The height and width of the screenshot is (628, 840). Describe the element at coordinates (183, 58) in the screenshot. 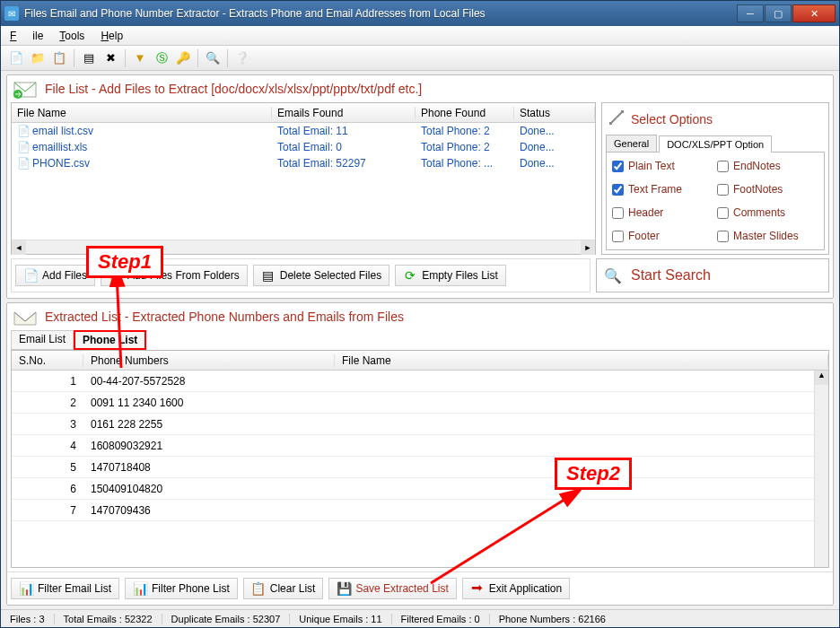

I see `toolbar-key-icon: 🔑` at that location.